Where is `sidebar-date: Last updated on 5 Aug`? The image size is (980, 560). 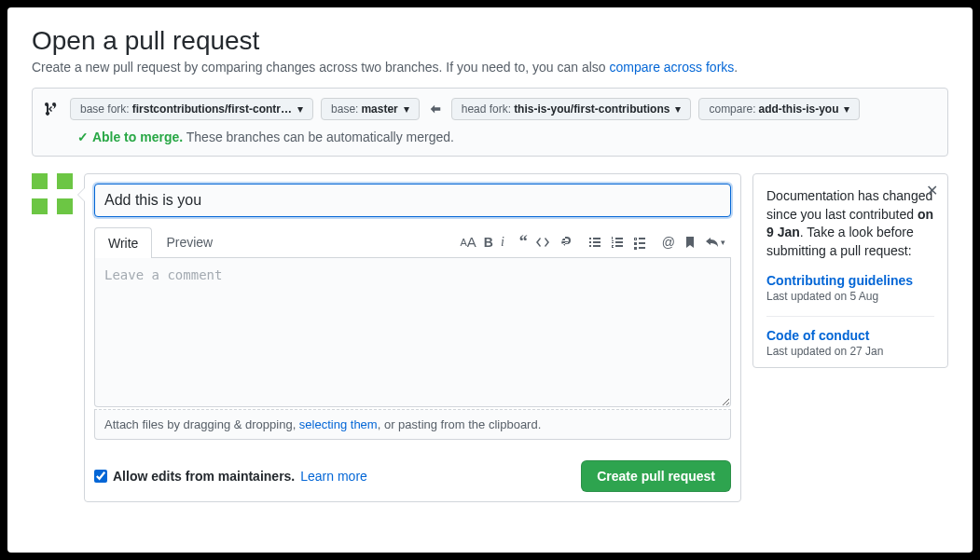
sidebar-date: Last updated on 5 Aug is located at coordinates (850, 296).